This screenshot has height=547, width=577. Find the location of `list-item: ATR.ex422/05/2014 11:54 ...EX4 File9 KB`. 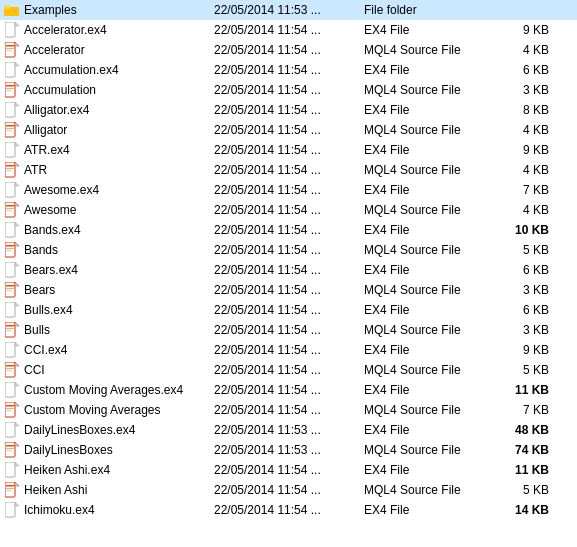

list-item: ATR.ex422/05/2014 11:54 ...EX4 File9 KB is located at coordinates (288, 150).